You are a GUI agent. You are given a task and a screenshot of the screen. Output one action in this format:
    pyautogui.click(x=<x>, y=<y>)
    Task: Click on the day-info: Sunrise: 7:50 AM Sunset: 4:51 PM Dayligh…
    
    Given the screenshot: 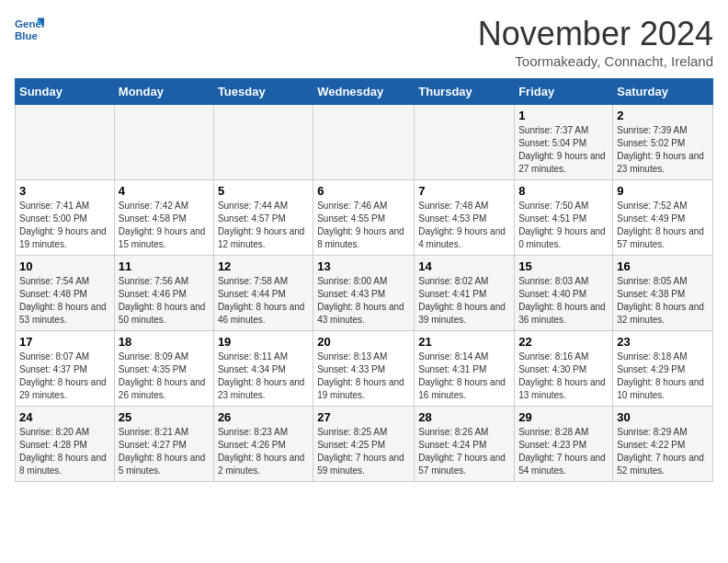 What is the action you would take?
    pyautogui.click(x=563, y=225)
    